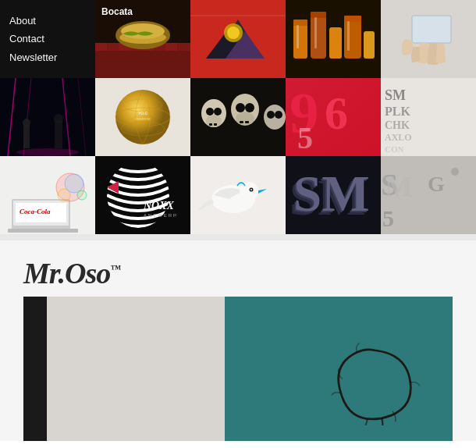 This screenshot has height=448, width=476. I want to click on coca-cola-thumb: Coca-Cola, so click(48, 195).